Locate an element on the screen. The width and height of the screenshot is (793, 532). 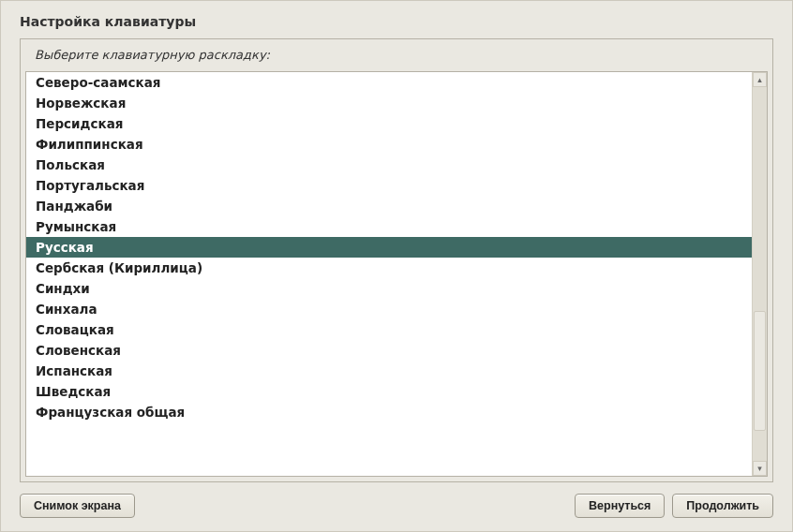
screenshot-button: Снимок экрана is located at coordinates (77, 506).